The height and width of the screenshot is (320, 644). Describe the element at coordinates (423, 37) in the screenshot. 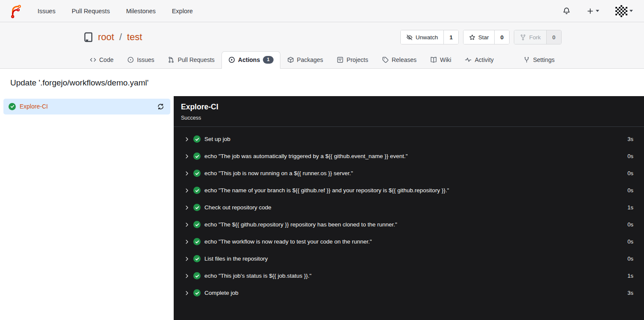

I see `unwatch-button: Unwatch` at that location.